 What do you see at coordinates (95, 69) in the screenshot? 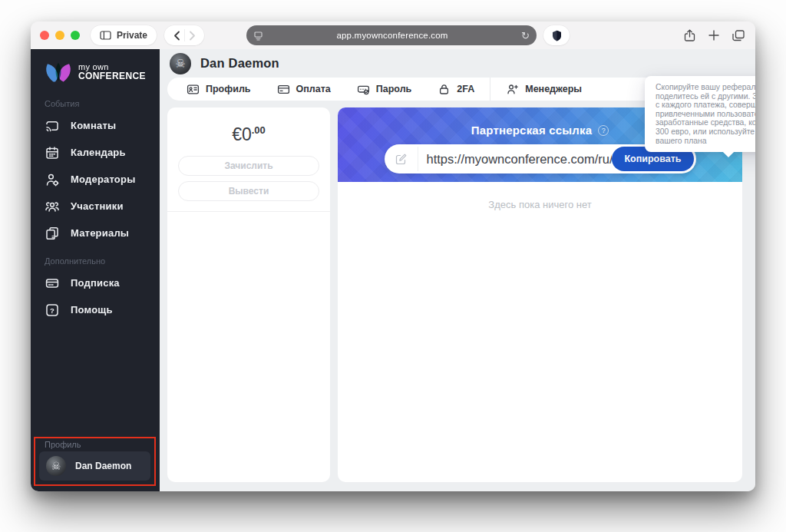
I see `app-logo: my own CONFERENCE` at bounding box center [95, 69].